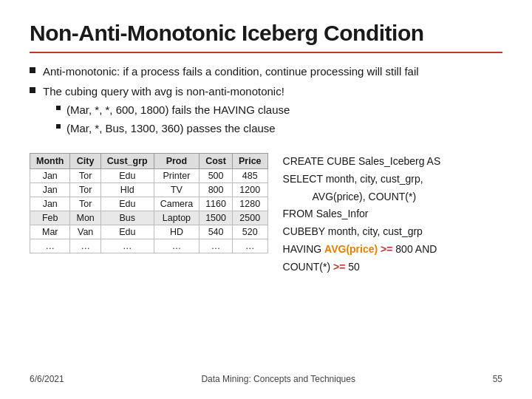  I want to click on sub-bullet-1: (Mar, *, *, 600, 1800) fails the HAVING …, so click(173, 111).